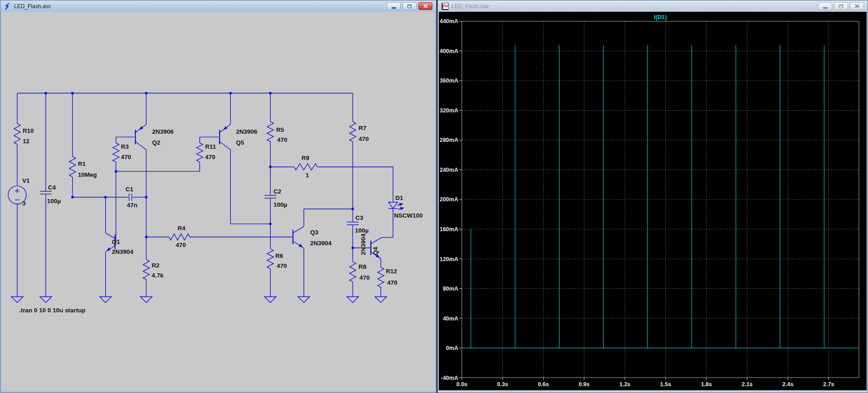  What do you see at coordinates (218, 6) in the screenshot?
I see `schematic-titlebar: LED_Flash.asc` at bounding box center [218, 6].